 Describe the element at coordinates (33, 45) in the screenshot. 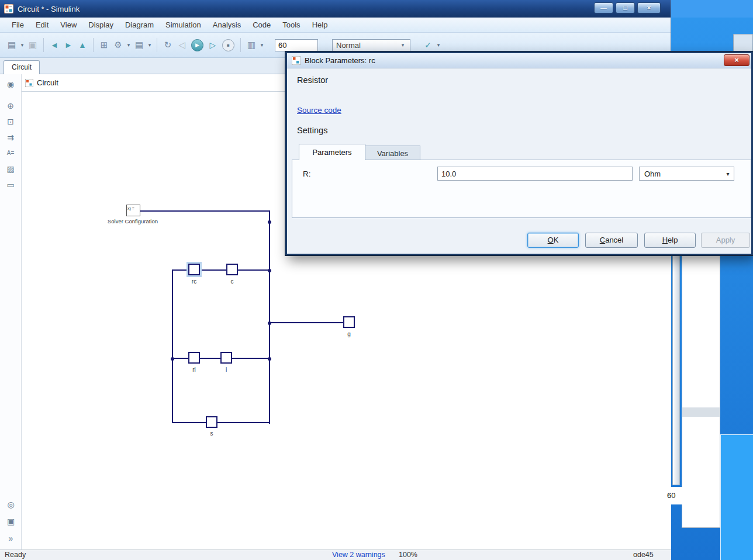

I see `save-icon: ▣` at that location.